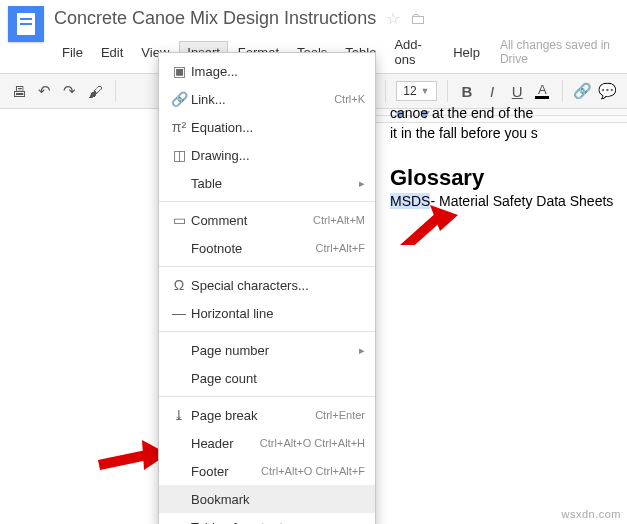 This screenshot has height=524, width=627. Describe the element at coordinates (414, 52) in the screenshot. I see `menu-addons: Add-ons` at that location.